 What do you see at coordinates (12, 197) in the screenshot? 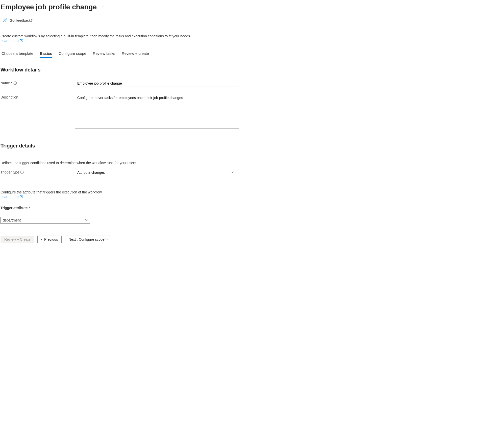
I see `learn-more-link-2: Learn more` at bounding box center [12, 197].